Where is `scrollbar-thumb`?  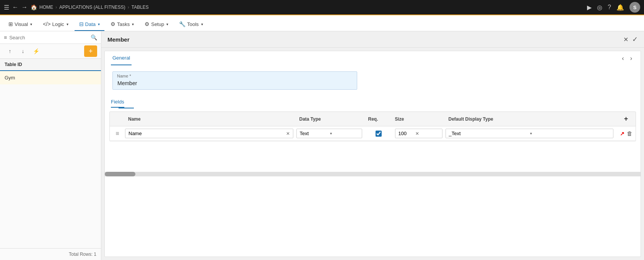
scrollbar-thumb is located at coordinates (120, 174).